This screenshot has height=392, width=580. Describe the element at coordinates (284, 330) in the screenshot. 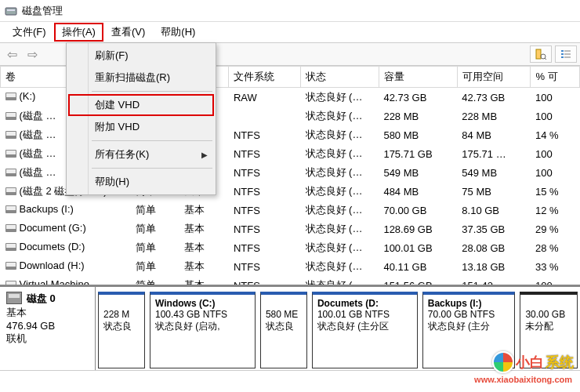

I see `partition: 580 ME状态良` at that location.